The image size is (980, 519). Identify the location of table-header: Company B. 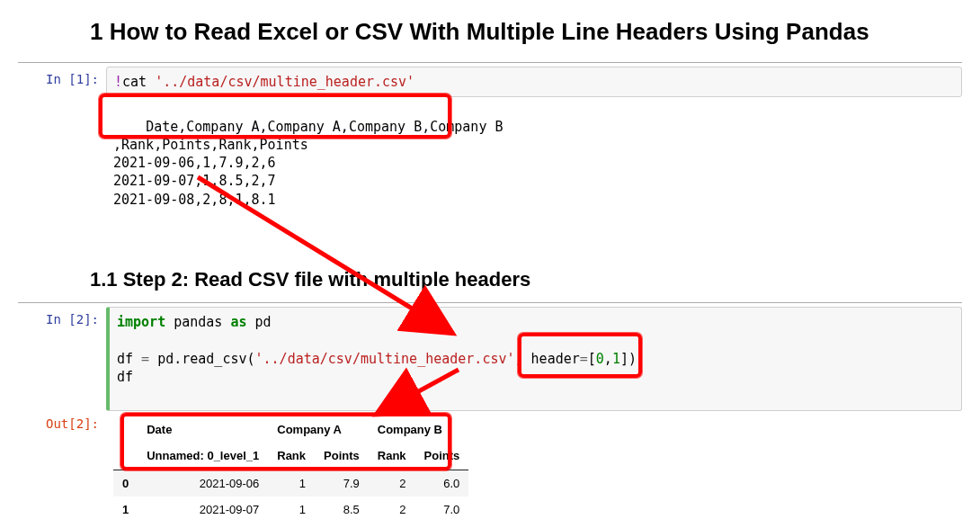
(419, 430).